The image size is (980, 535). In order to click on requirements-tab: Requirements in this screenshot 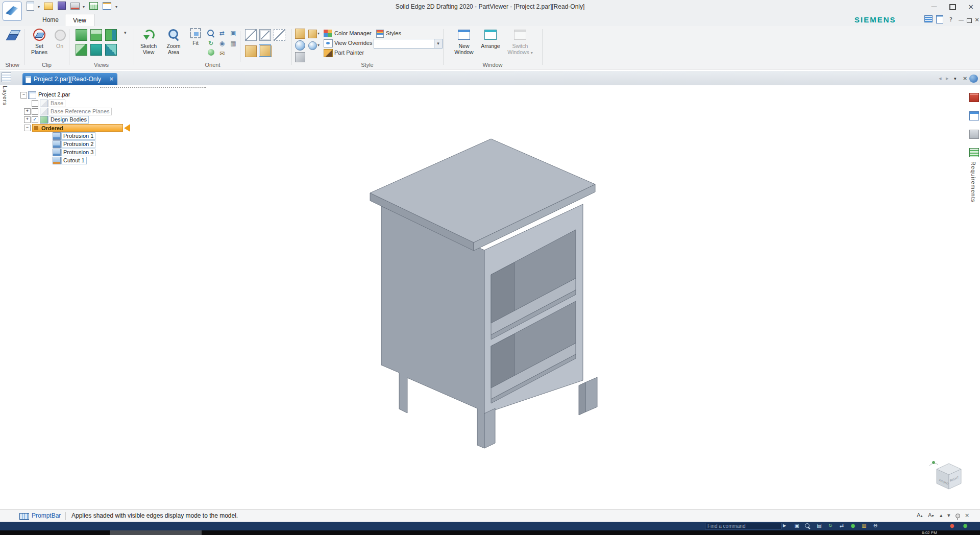, I will do `click(973, 182)`.